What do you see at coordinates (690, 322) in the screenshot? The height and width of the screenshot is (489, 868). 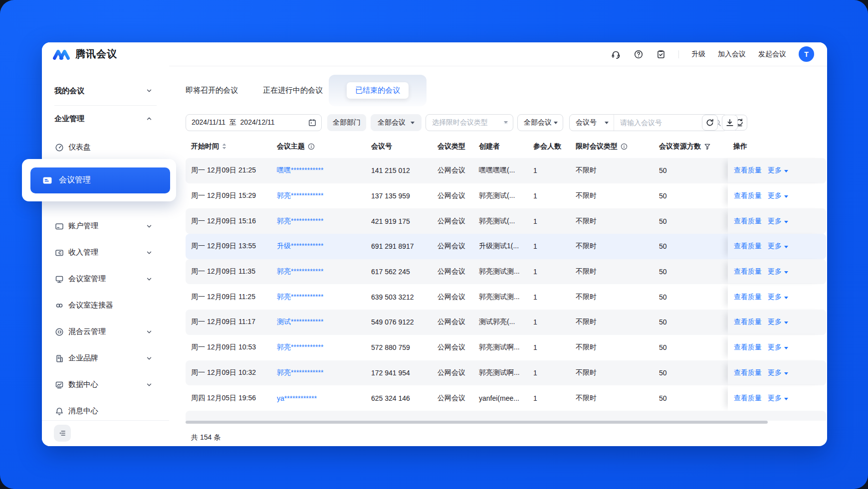 I see `cell-resources: 50` at bounding box center [690, 322].